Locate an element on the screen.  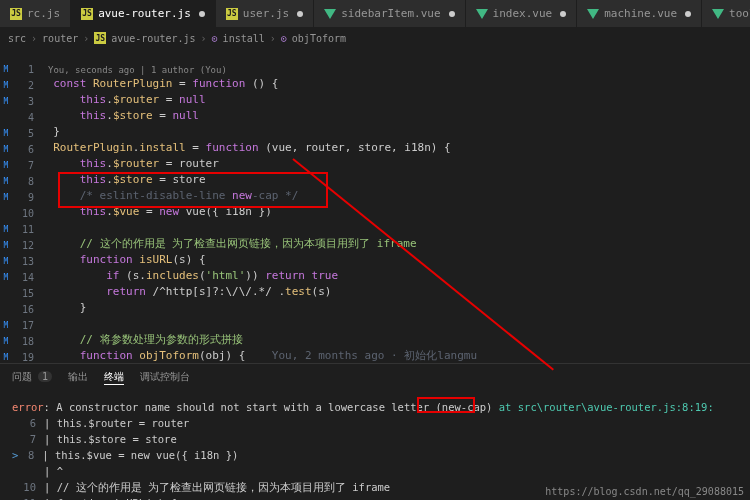
code-line: const RouterPlugin = function () { is located at coordinates (395, 84).